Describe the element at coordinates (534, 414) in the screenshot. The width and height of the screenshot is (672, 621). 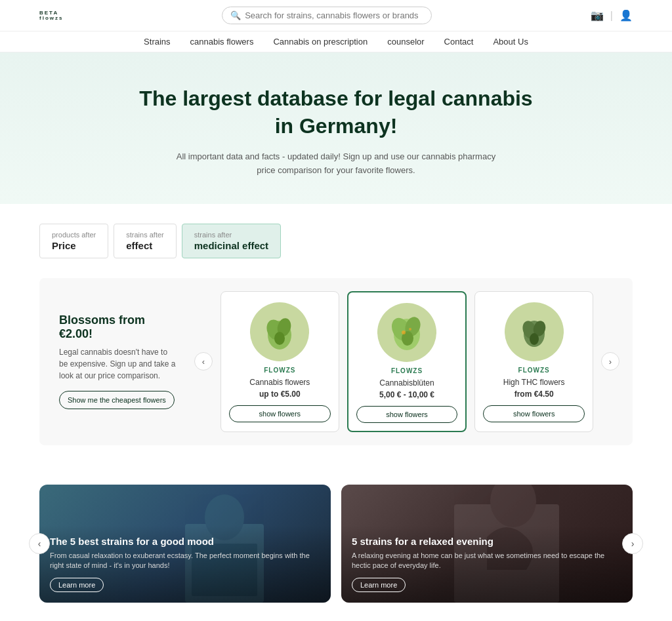
I see `product-btn-3: show flowers` at that location.